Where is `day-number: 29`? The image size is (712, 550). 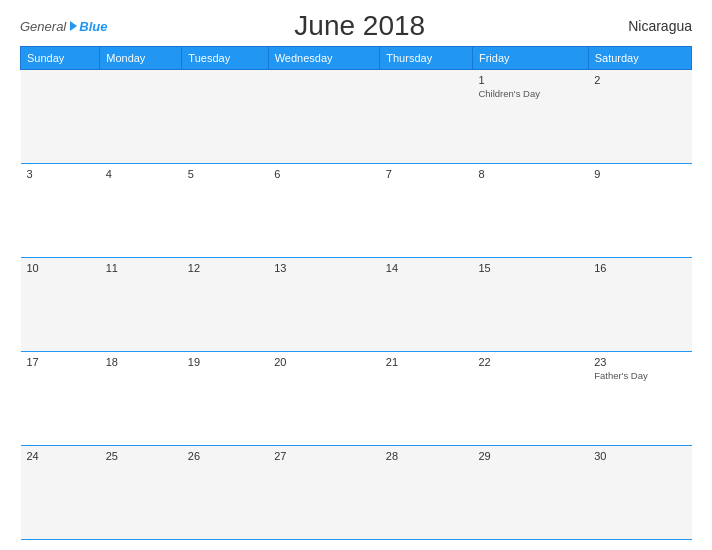
day-number: 29 is located at coordinates (530, 456).